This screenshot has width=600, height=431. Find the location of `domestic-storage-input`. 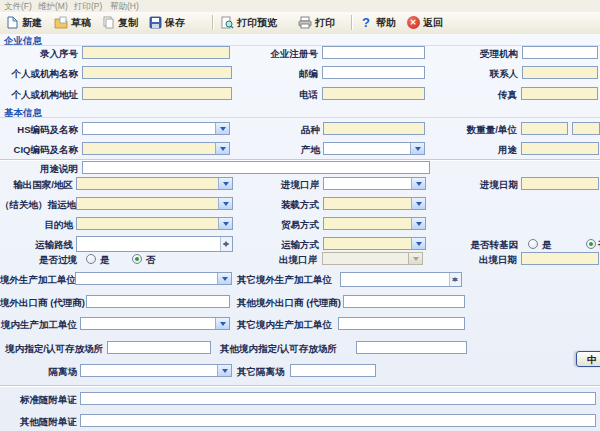

domestic-storage-input is located at coordinates (159, 348).